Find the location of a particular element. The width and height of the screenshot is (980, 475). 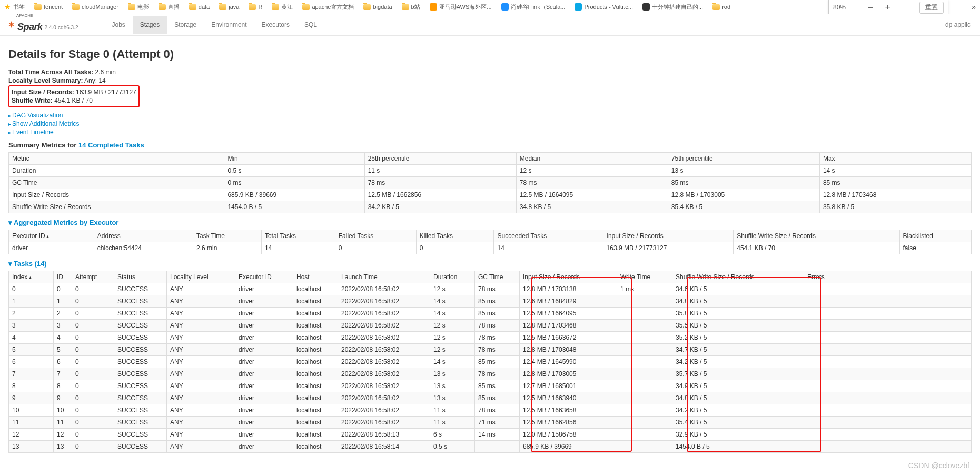

col-header: Succeeded Tasks is located at coordinates (549, 236).